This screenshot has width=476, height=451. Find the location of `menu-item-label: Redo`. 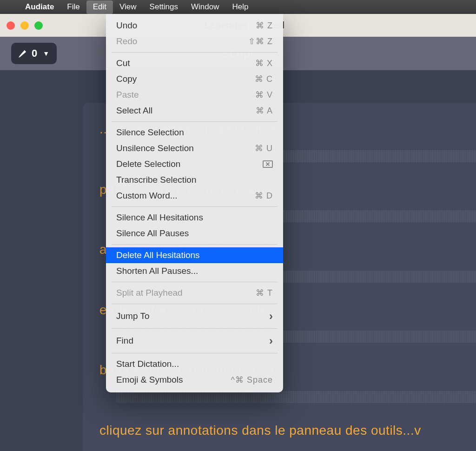

menu-item-label: Redo is located at coordinates (126, 41).